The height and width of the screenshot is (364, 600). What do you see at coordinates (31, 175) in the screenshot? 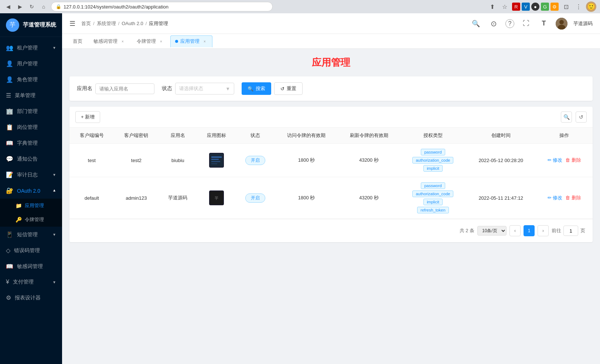
I see `sidebar-item-audit: 📝 审计日志 ▼` at bounding box center [31, 175].